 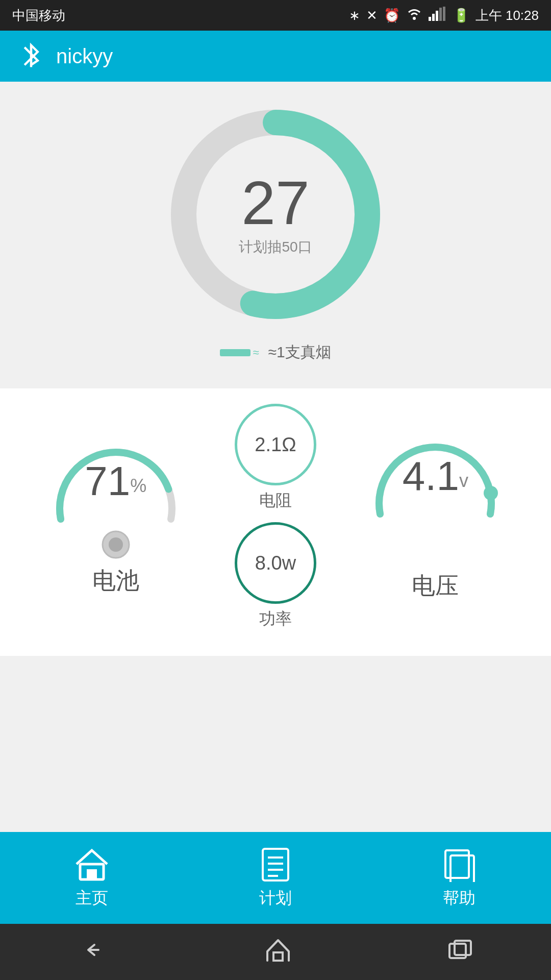 I want to click on recents-button, so click(x=460, y=952).